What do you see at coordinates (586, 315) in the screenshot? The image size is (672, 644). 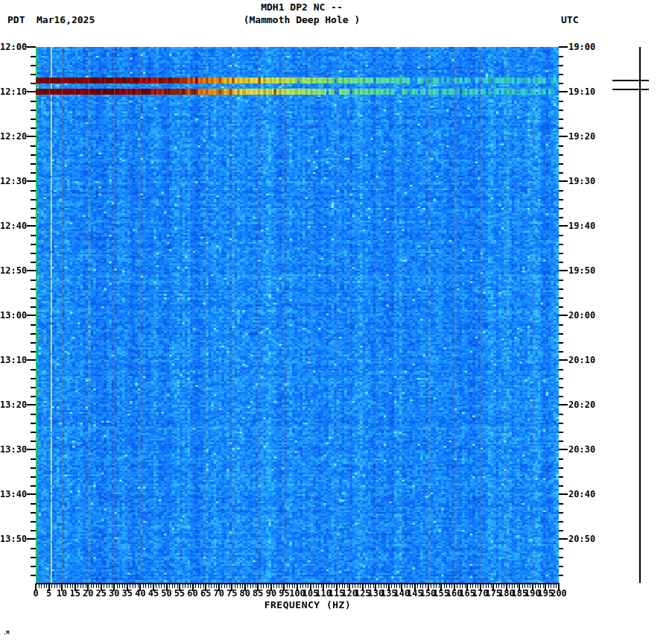 I see `right-axis-label: 20:00` at bounding box center [586, 315].